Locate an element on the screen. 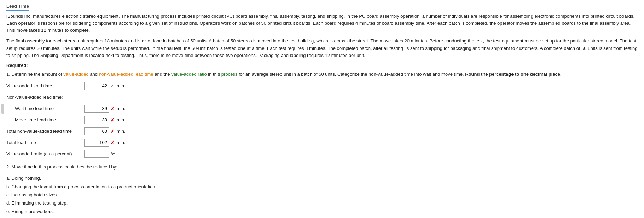 This screenshot has width=644, height=218. value-added-ratio-label: Value-added ratio (as a percent) is located at coordinates (45, 154).